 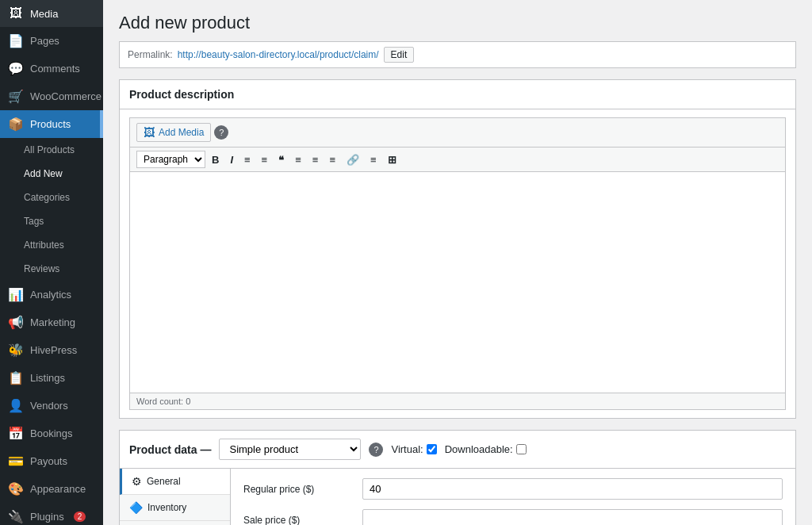 I want to click on sidebar-item-bookings: 📅 Bookings, so click(x=52, y=433).